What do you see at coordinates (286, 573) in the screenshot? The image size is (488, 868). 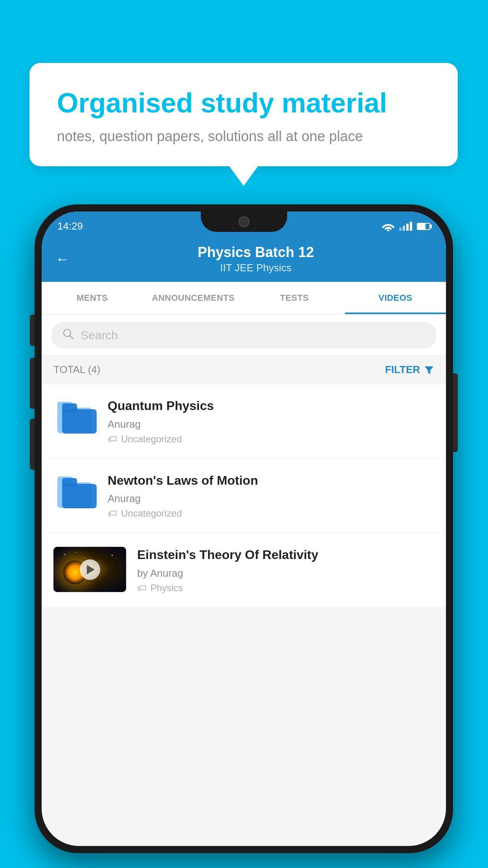 I see `video-author: by Anurag` at bounding box center [286, 573].